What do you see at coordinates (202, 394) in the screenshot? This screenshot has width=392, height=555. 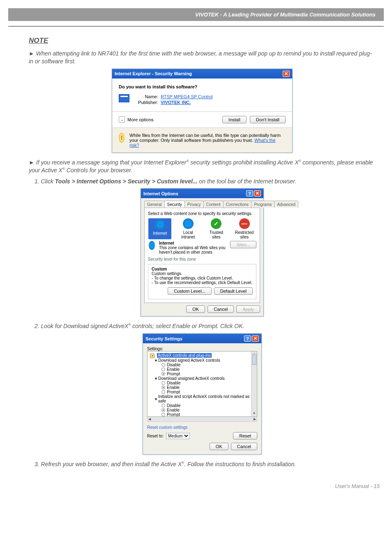 I see `security-settings-dialog: Security Settings ? ✕ Settings: ▾ Active…` at bounding box center [202, 394].